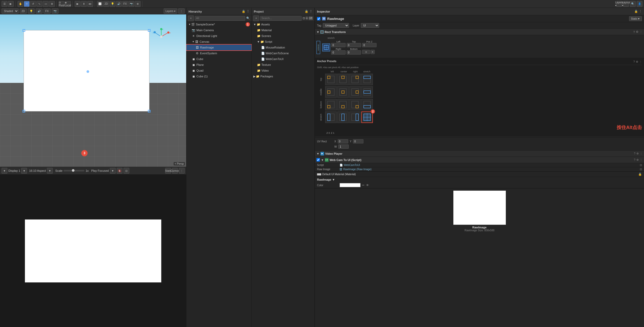  Describe the element at coordinates (363, 185) in the screenshot. I see `color-pick-icon: ✏` at that location.